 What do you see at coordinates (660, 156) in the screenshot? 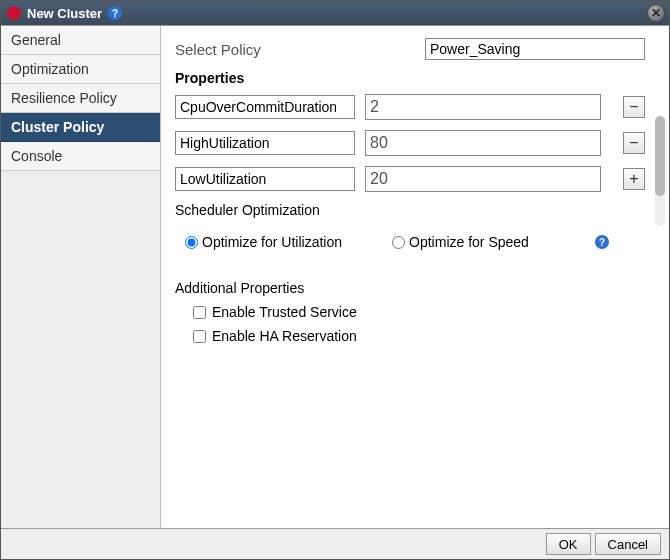
I see `scrollbar-thumb` at bounding box center [660, 156].